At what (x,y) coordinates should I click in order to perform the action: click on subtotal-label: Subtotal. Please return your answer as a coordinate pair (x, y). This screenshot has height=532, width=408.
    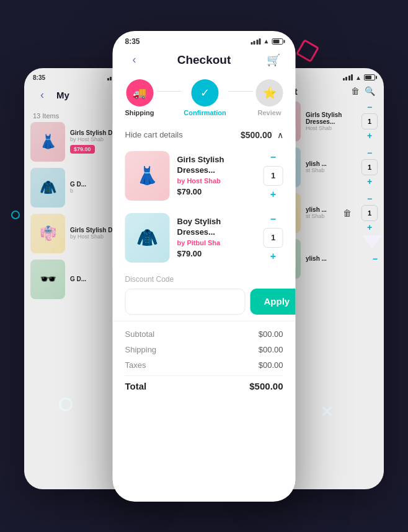
    Looking at the image, I should click on (140, 334).